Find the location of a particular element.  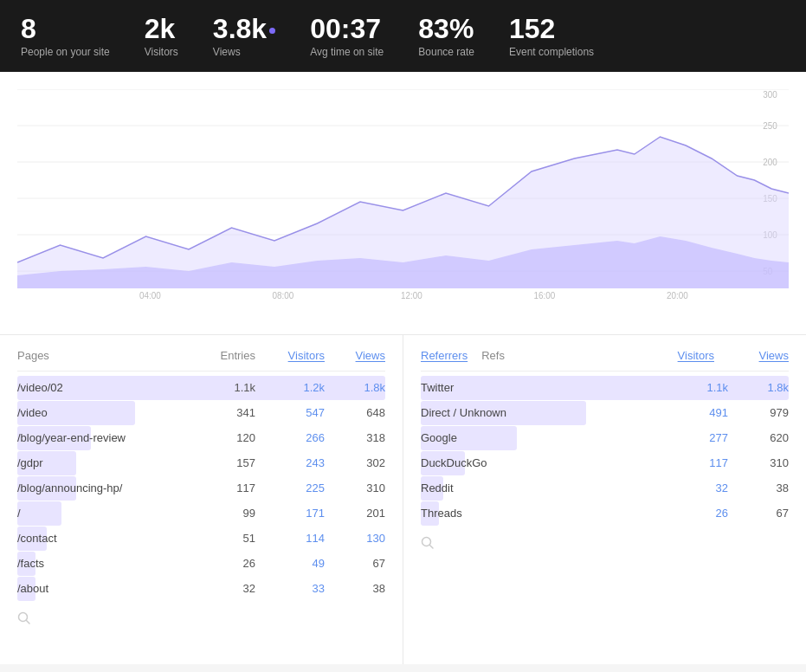

table-row: Reddit3238 is located at coordinates (604, 488).